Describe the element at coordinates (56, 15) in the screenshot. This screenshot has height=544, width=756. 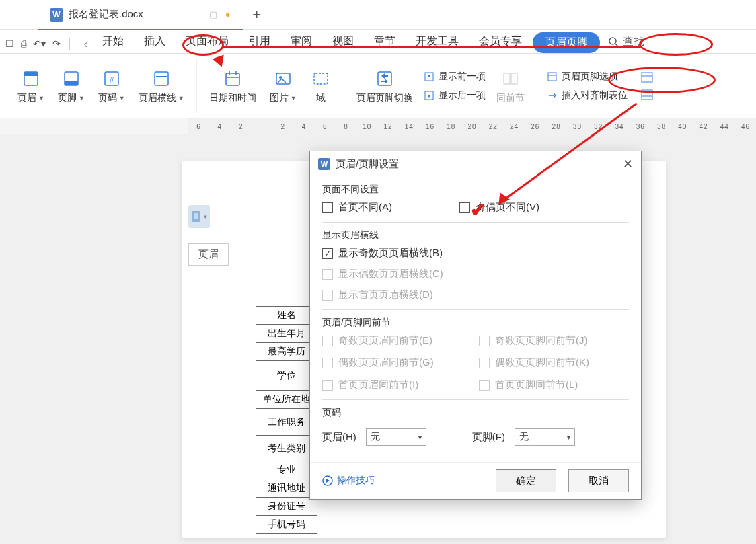
I see `wps-doc-icon: W` at that location.